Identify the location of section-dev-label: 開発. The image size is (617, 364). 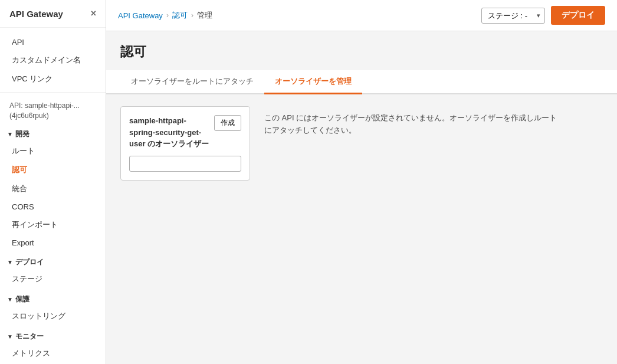
(22, 135).